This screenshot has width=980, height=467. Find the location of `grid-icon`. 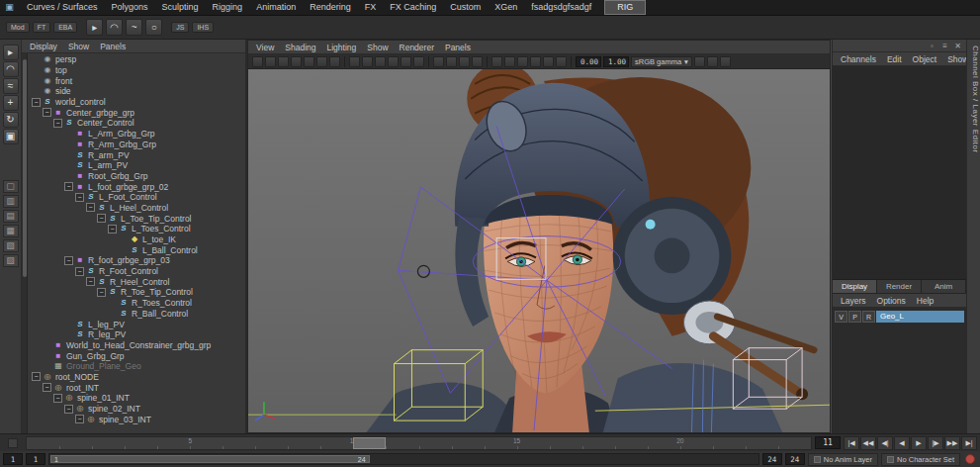

grid-icon is located at coordinates (354, 61).